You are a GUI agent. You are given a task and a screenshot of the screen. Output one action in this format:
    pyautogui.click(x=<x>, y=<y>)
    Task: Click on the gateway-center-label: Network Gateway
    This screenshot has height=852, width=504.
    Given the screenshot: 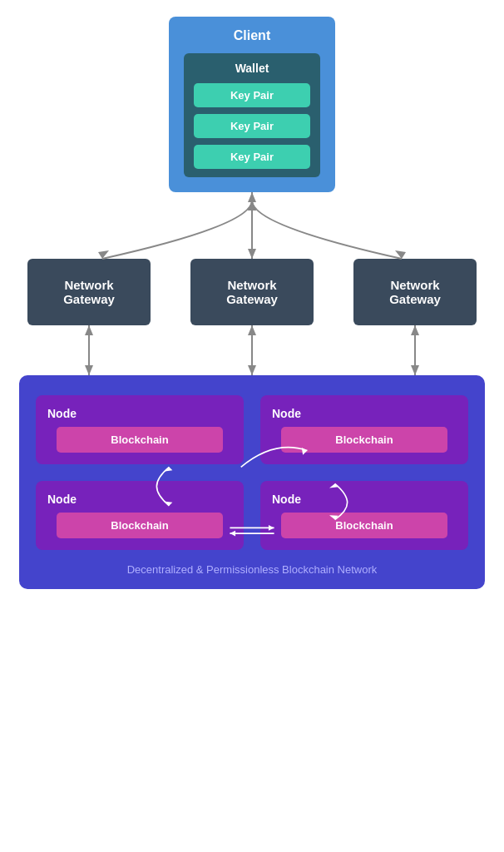 What is the action you would take?
    pyautogui.click(x=252, y=292)
    